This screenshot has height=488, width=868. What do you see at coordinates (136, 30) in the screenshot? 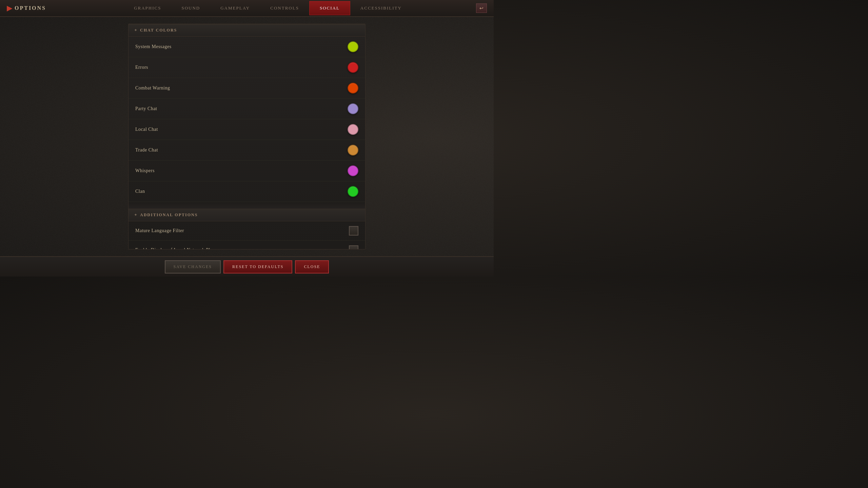
I see `chat-colors-icon: ✦` at bounding box center [136, 30].